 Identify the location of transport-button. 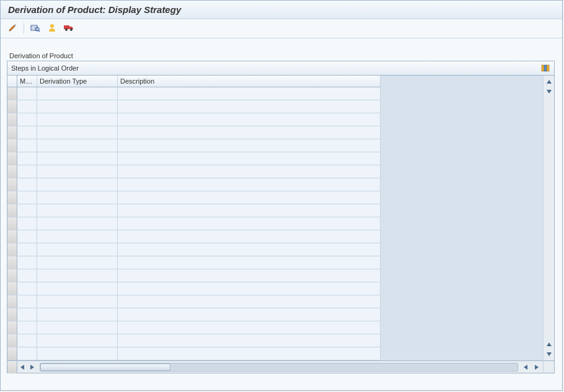
(69, 28).